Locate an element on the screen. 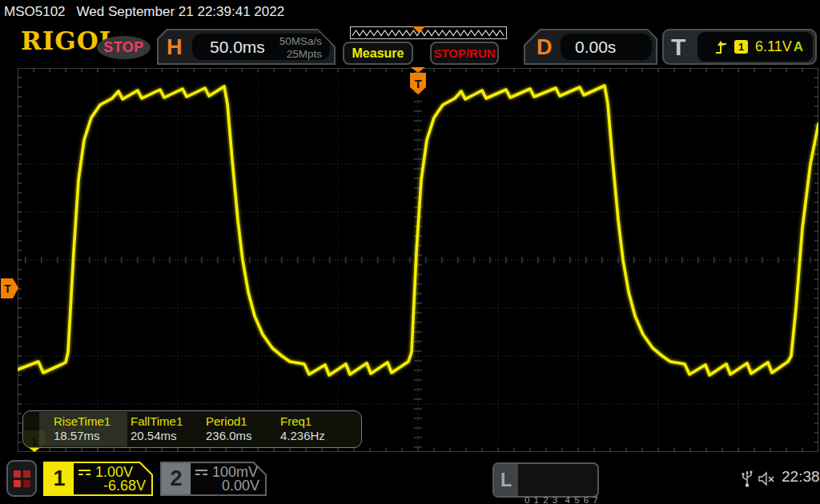  channel2-offset: 0.00V is located at coordinates (240, 486).